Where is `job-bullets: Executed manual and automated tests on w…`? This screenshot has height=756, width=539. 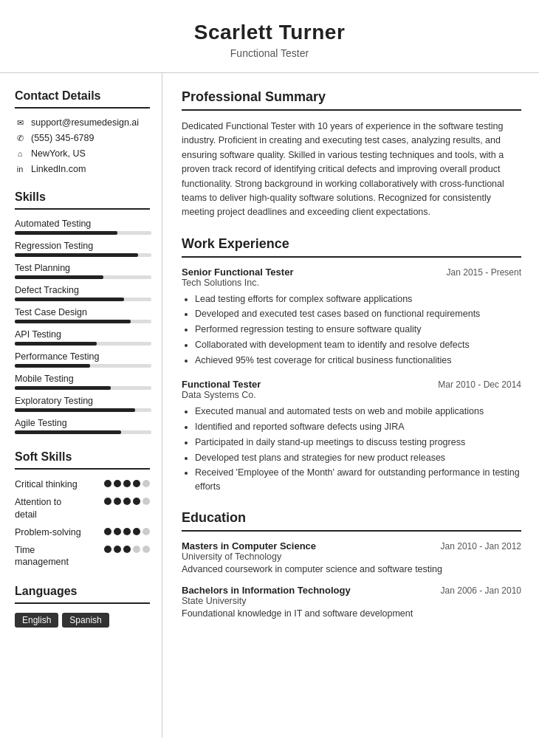
job-bullets: Executed manual and automated tests on w… is located at coordinates (351, 449).